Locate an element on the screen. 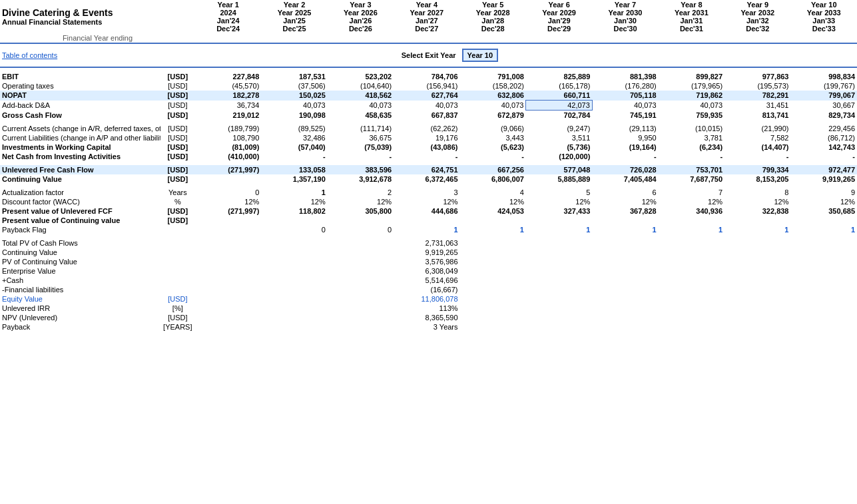 This screenshot has width=857, height=504. net-cash-label: Net Cash from Investing Activities is located at coordinates (80, 156).